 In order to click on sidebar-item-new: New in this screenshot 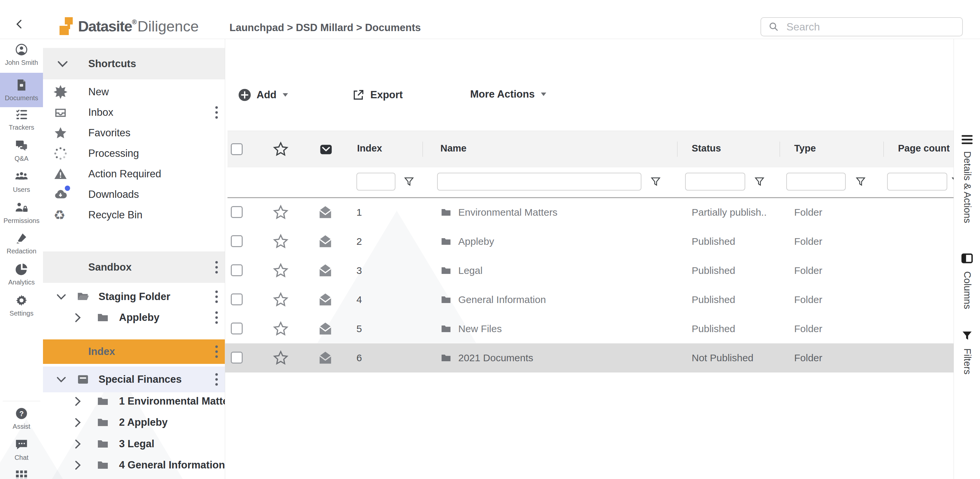, I will do `click(134, 92)`.